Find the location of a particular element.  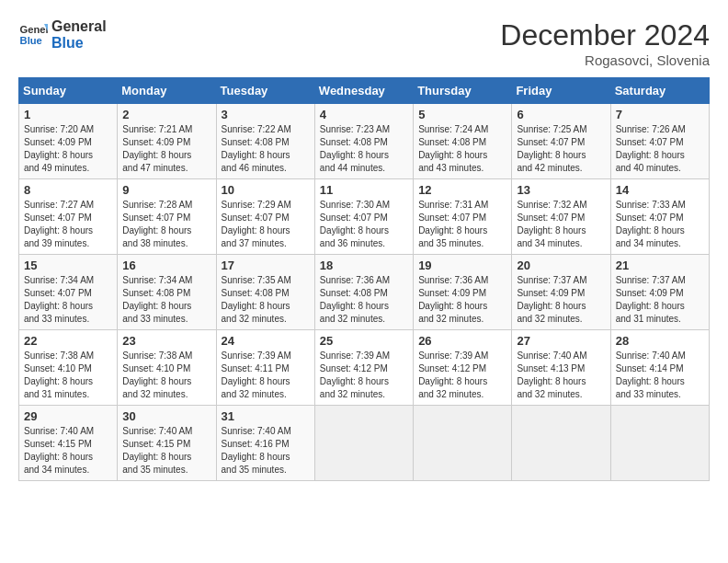

day-info: Sunrise: 7:20 AM Sunset: 4:09 PM Dayligh… is located at coordinates (68, 149).